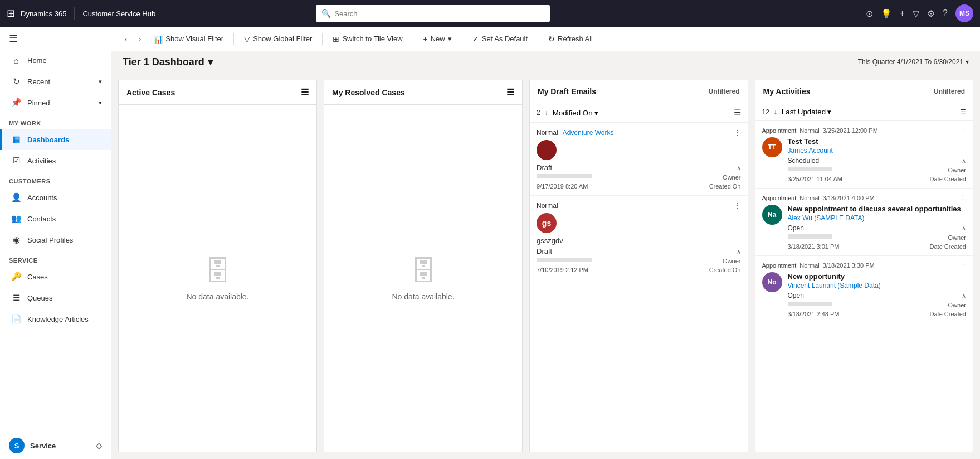  I want to click on email-sort-button: Modified On ▾, so click(576, 113).